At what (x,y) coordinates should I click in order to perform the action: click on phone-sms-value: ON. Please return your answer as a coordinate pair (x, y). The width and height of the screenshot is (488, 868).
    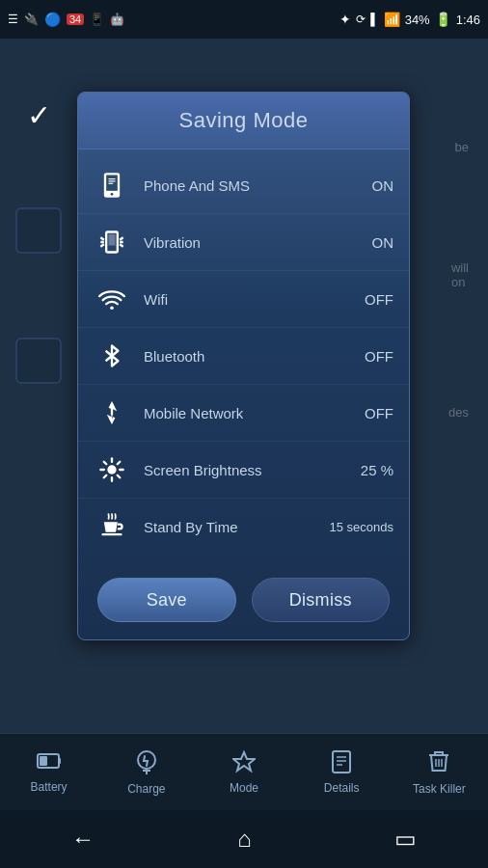
    Looking at the image, I should click on (360, 185).